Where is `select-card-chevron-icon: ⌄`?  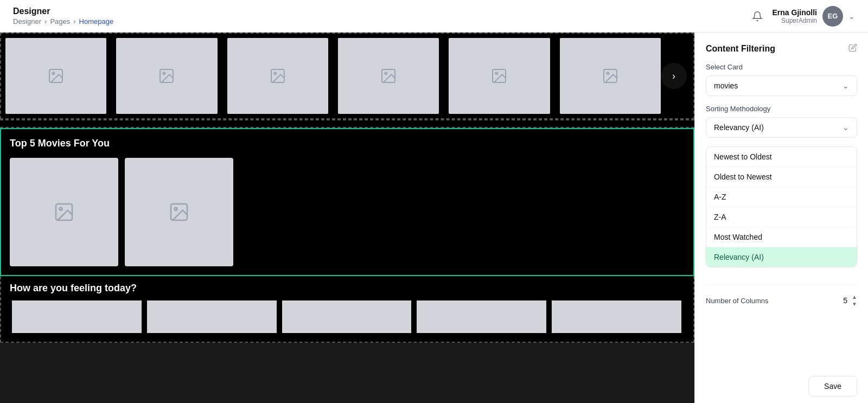 select-card-chevron-icon: ⌄ is located at coordinates (846, 86).